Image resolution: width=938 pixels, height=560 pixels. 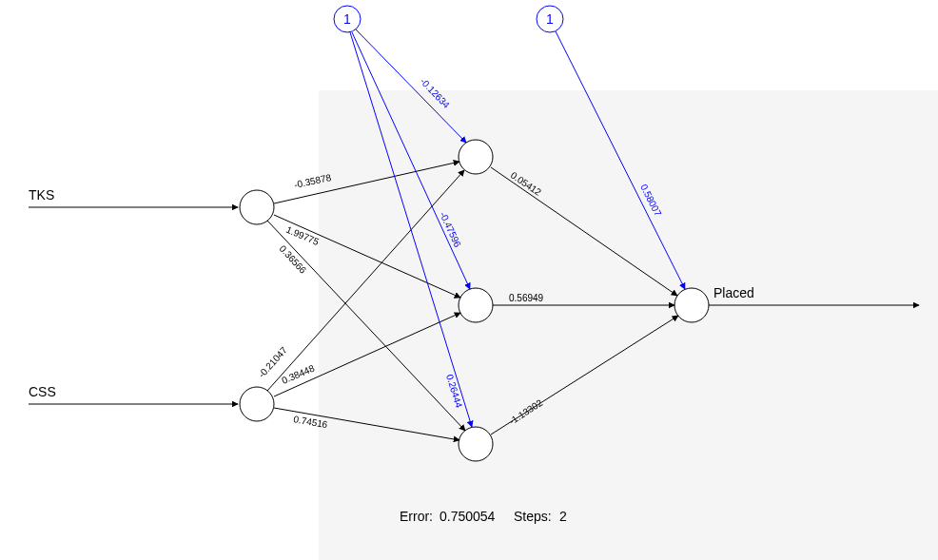 What do you see at coordinates (533, 516) in the screenshot?
I see `footer-steps-label: Steps:` at bounding box center [533, 516].